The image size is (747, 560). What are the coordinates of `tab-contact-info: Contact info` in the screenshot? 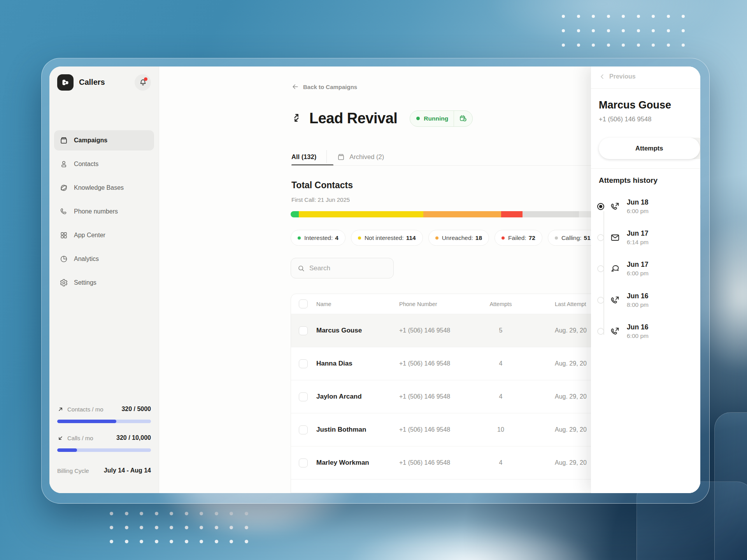 It's located at (700, 149).